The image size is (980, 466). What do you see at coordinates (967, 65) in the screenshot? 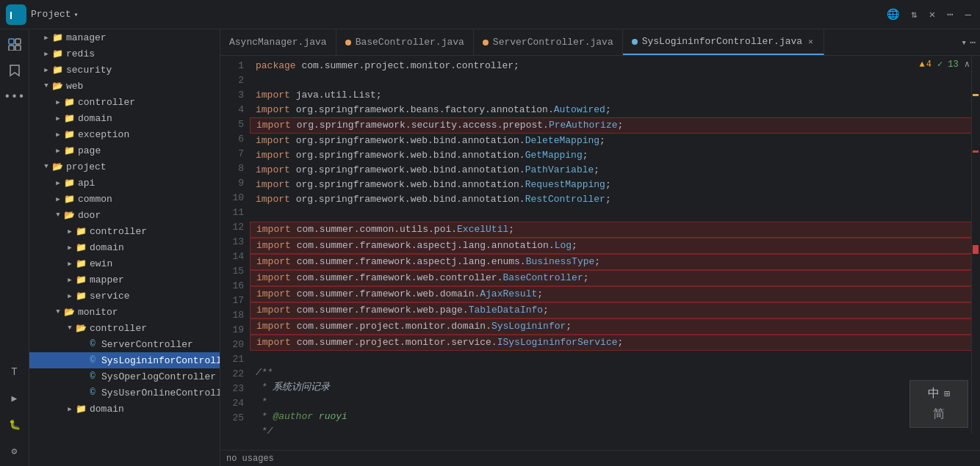
I see `expand-icon: ∧` at bounding box center [967, 65].